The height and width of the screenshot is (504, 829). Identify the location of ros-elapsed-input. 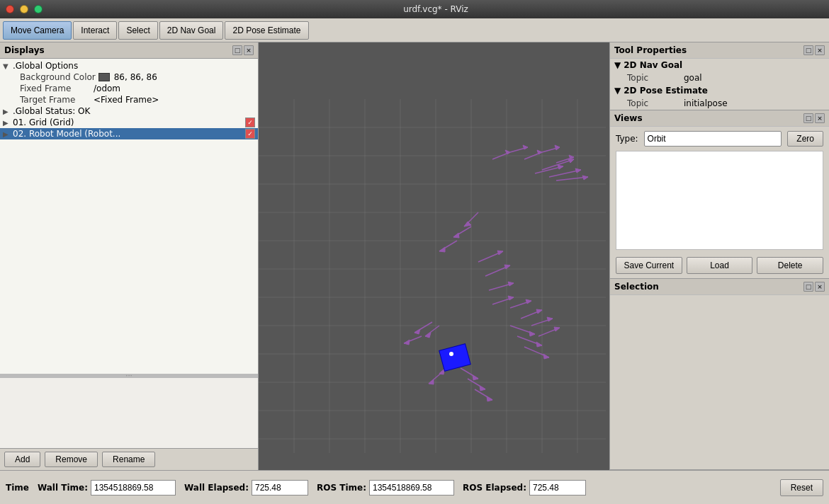
(558, 488).